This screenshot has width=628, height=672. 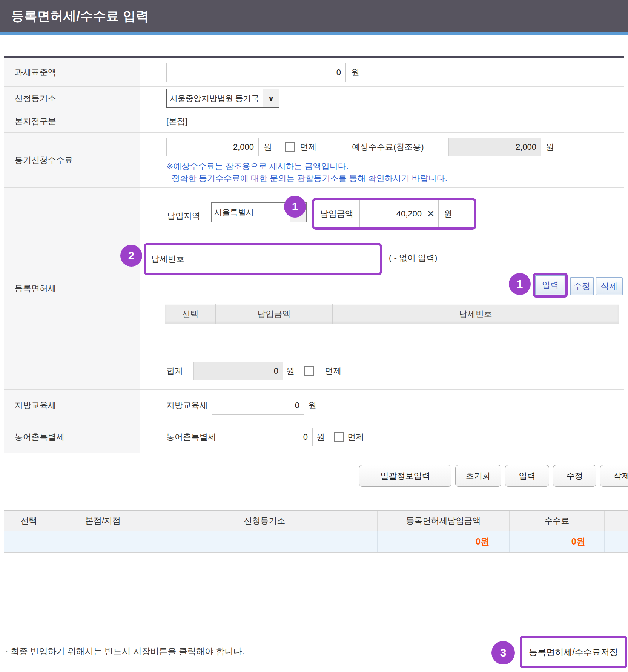 I want to click on cell-registry-office, so click(x=265, y=542).